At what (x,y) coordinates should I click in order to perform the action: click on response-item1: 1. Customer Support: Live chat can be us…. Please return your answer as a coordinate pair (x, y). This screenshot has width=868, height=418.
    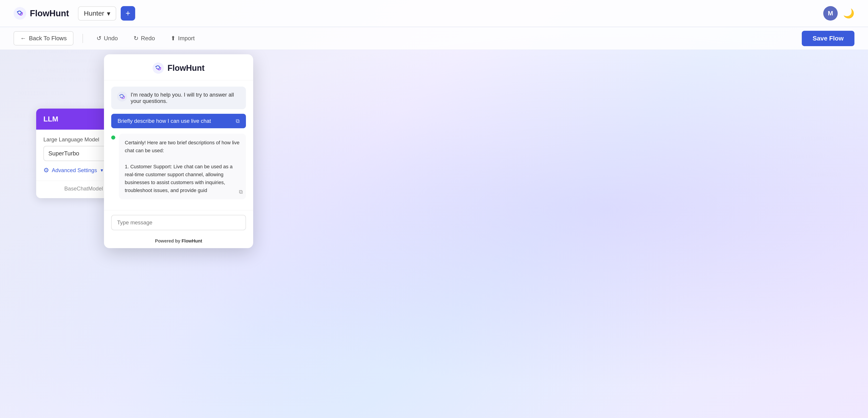
    Looking at the image, I should click on (179, 179).